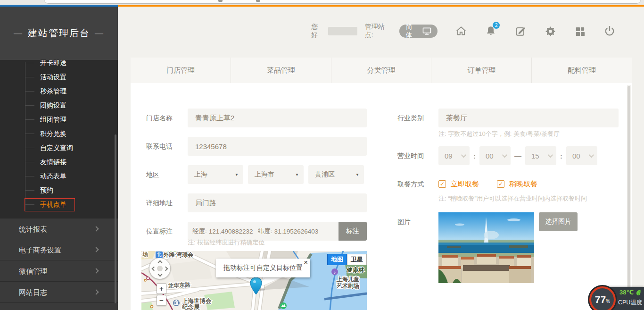  I want to click on sidebar-item-groupbuy: 团购设置, so click(59, 105).